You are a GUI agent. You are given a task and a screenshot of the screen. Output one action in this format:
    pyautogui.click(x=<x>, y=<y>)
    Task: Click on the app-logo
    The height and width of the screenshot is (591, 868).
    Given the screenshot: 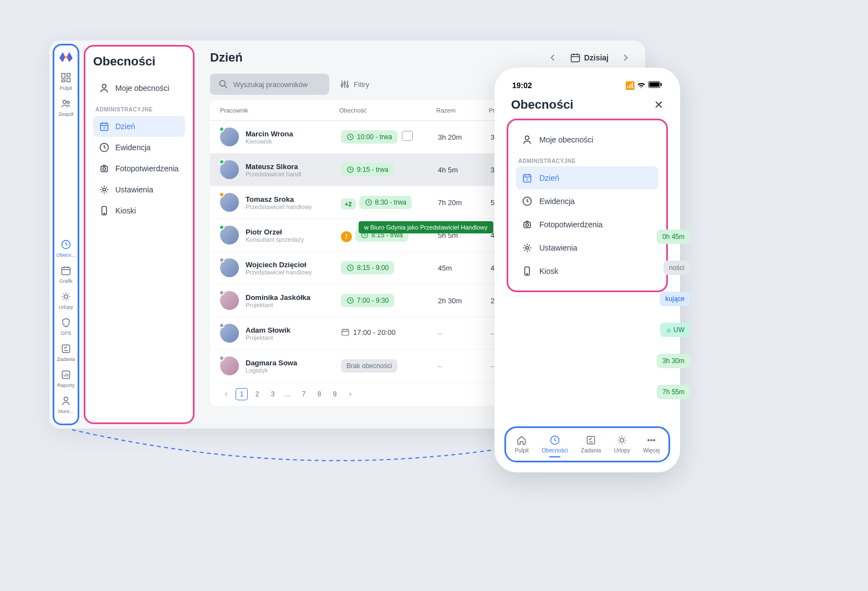 What is the action you would take?
    pyautogui.click(x=66, y=57)
    